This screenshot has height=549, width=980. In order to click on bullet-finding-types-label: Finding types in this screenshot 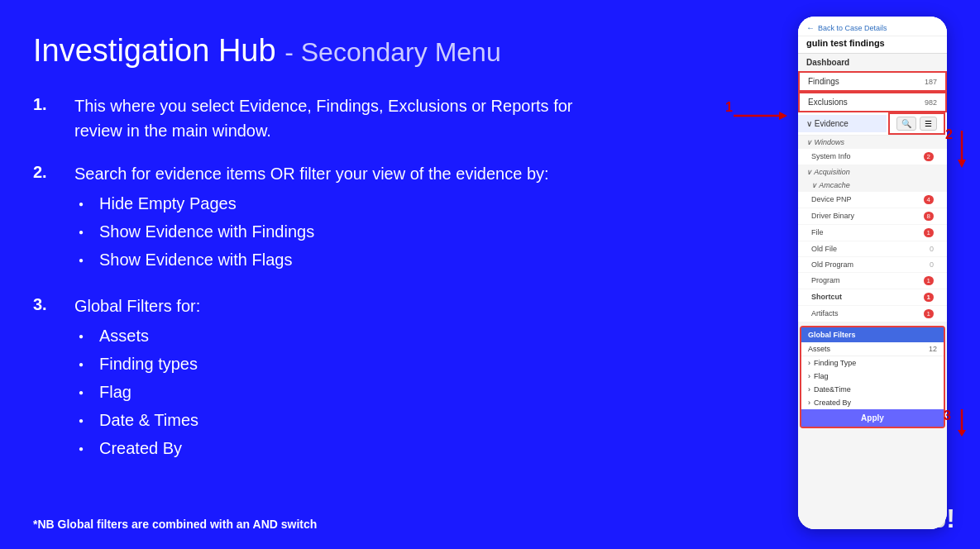, I will do `click(149, 364)`.